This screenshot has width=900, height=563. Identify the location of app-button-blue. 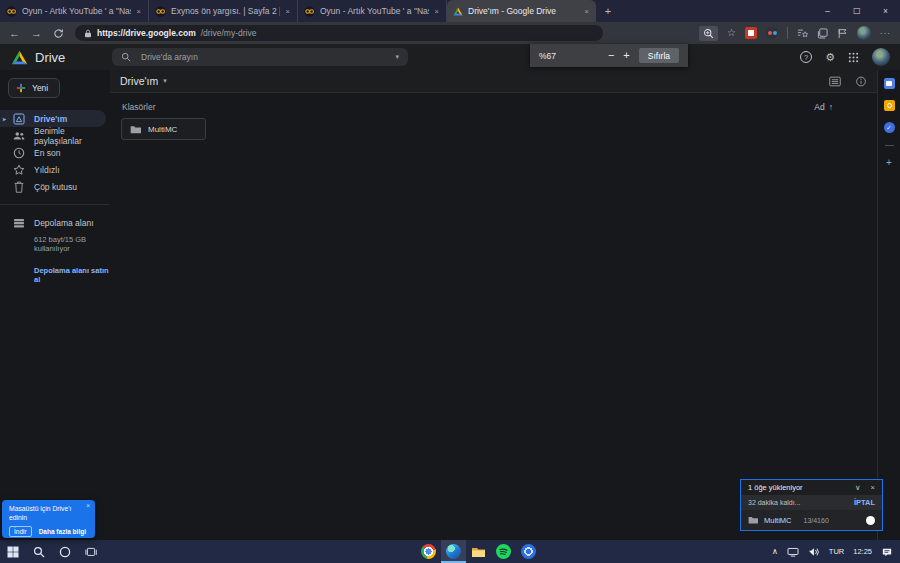
(528, 552).